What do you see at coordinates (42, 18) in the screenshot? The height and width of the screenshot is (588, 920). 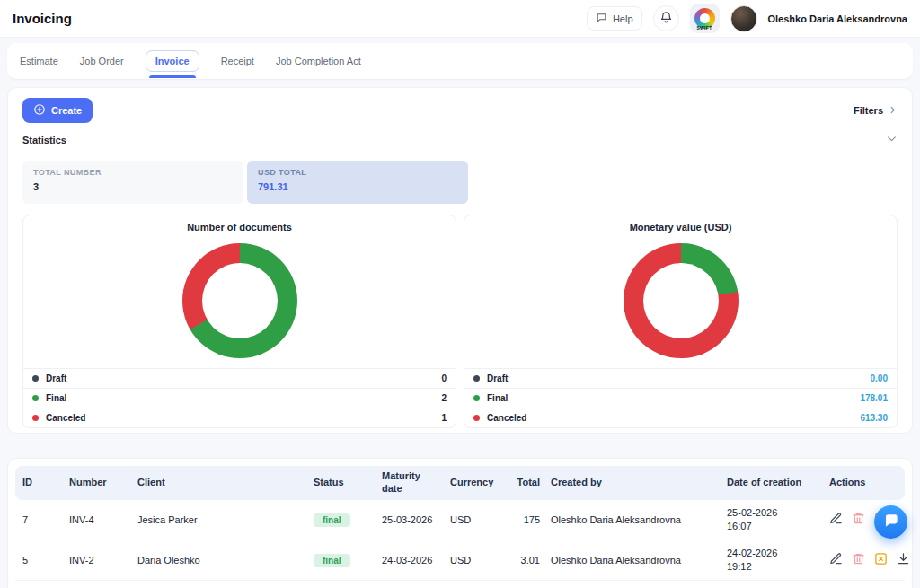 I see `page-title: Invoicing` at bounding box center [42, 18].